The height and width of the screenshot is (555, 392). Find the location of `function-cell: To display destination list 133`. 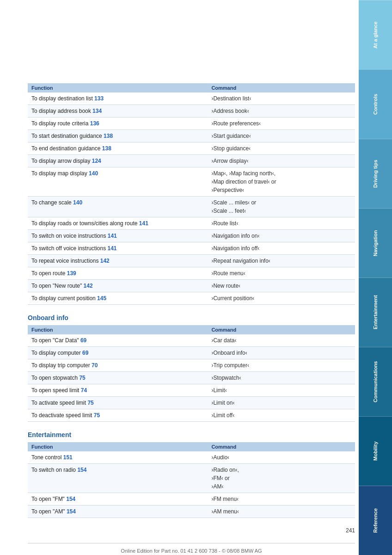

function-cell: To display destination list 133 is located at coordinates (117, 99).